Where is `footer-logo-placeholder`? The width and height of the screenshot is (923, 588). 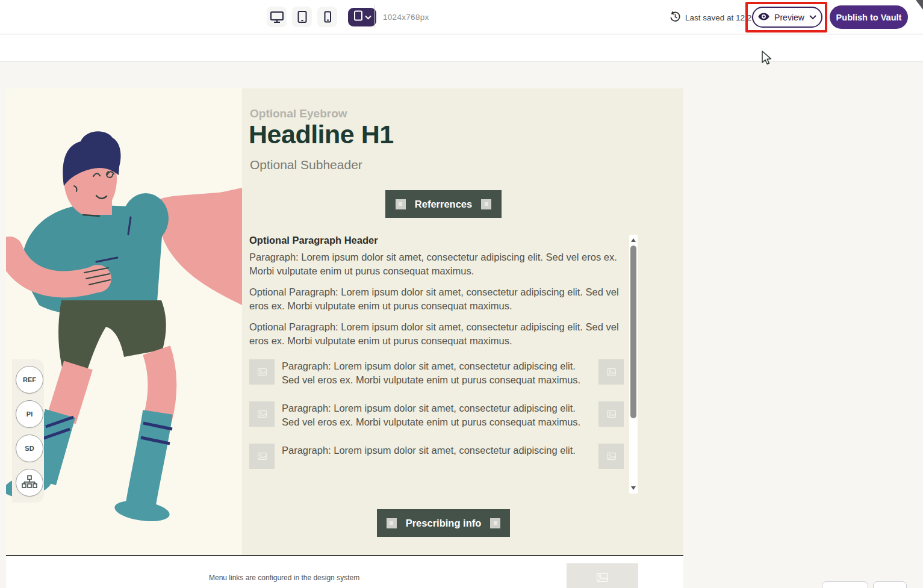 footer-logo-placeholder is located at coordinates (602, 575).